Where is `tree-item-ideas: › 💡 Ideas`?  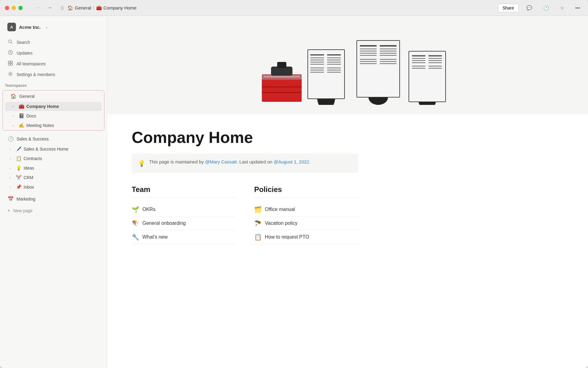 tree-item-ideas: › 💡 Ideas is located at coordinates (53, 168).